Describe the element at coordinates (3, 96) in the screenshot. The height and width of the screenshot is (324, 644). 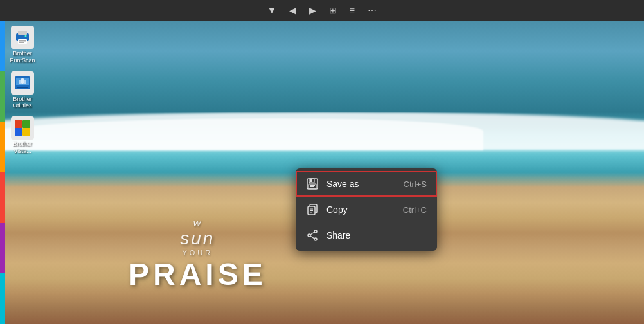
I see `stripe-green` at that location.